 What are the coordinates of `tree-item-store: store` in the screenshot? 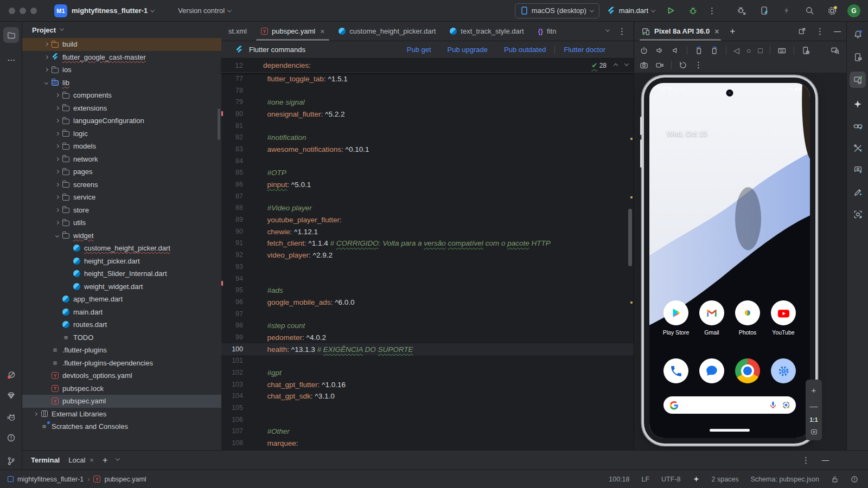 It's located at (122, 210).